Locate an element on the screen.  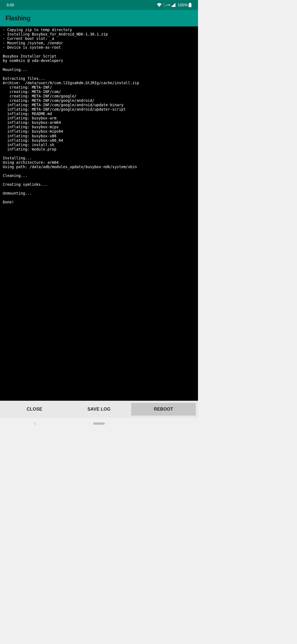
lte-indicator: LTE is located at coordinates (168, 5).